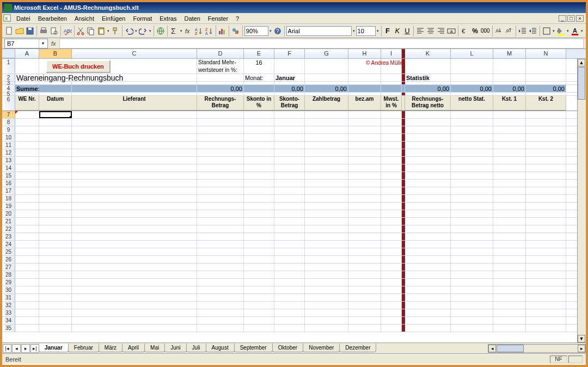 Image resolution: width=588 pixels, height=367 pixels. I want to click on tab-first-icon: |◂, so click(7, 348).